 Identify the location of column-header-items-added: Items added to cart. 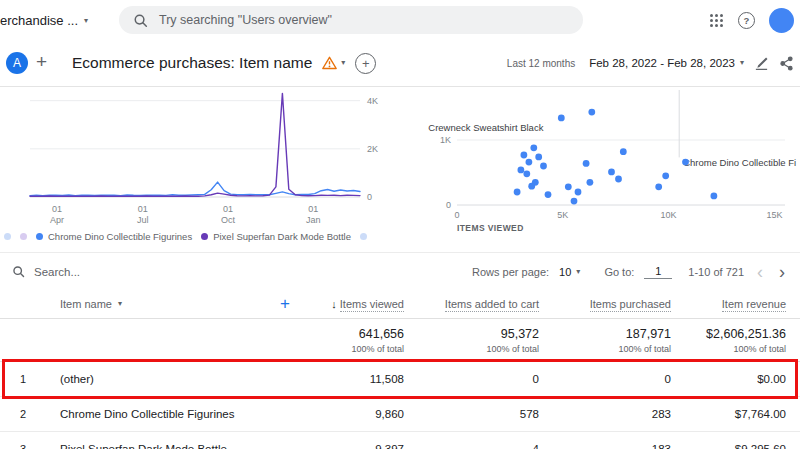
(474, 304).